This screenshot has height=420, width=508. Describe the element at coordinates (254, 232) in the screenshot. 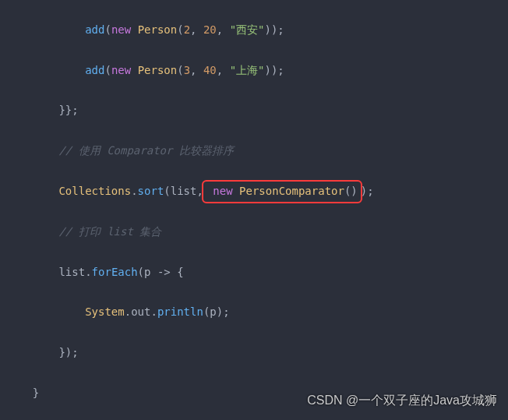

I see `code-line: // 打印 list 集合` at that location.